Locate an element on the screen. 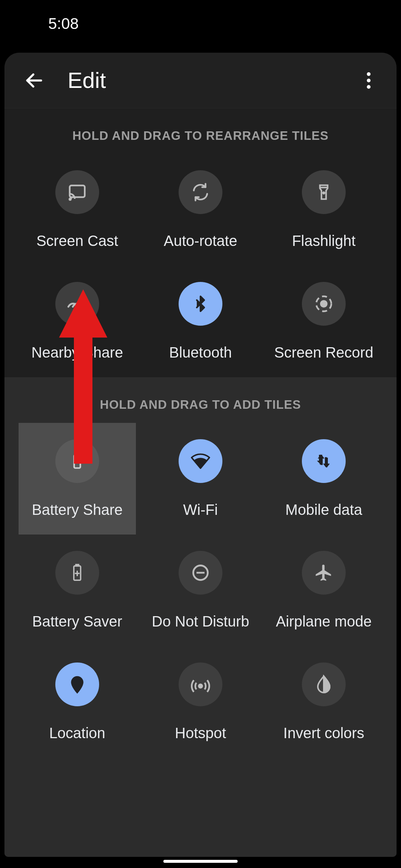 This screenshot has width=401, height=868. tile-label: Airplane mode is located at coordinates (324, 622).